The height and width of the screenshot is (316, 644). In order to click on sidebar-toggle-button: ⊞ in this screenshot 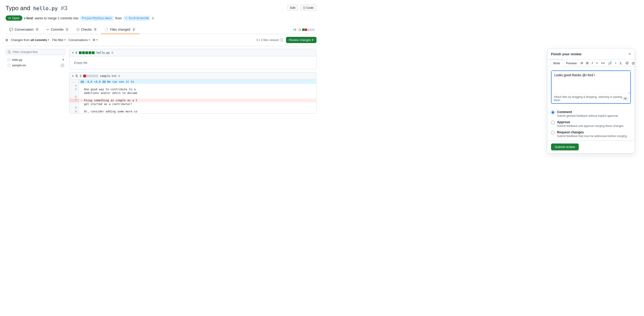, I will do `click(7, 40)`.